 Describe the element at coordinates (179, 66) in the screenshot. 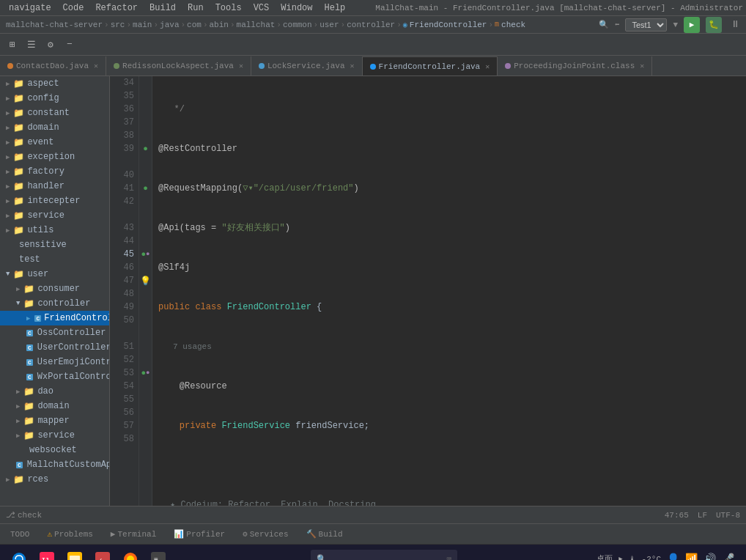

I see `tab-redissonlock: RedissonLockAspect.java ✕` at that location.